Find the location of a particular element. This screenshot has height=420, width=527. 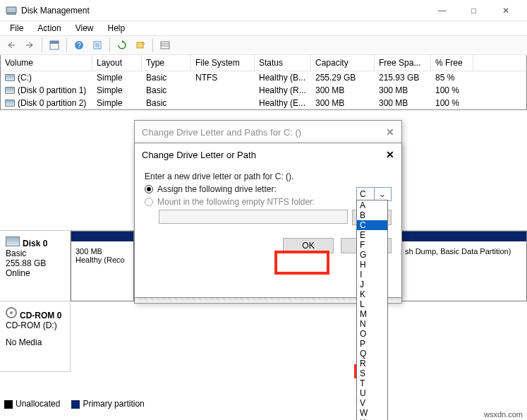

help-button: ? is located at coordinates (79, 45).